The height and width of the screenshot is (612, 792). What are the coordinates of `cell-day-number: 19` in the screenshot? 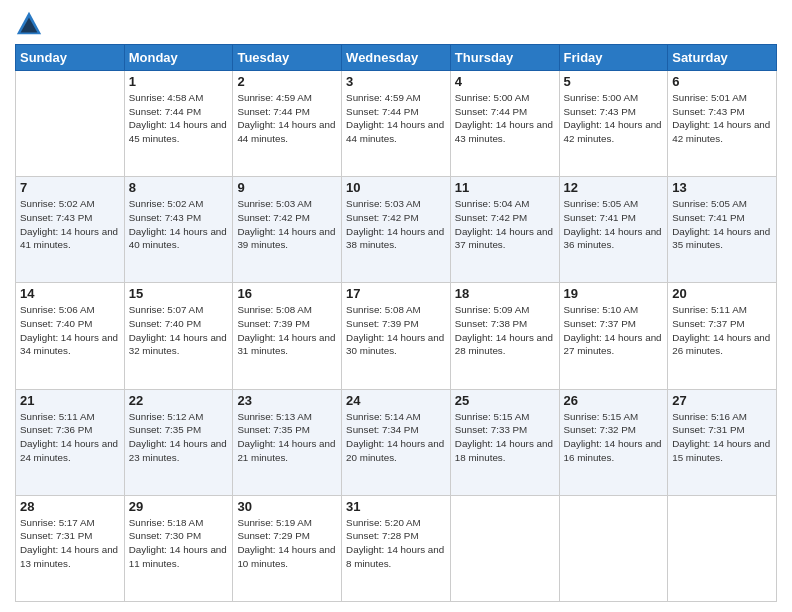 It's located at (614, 294).